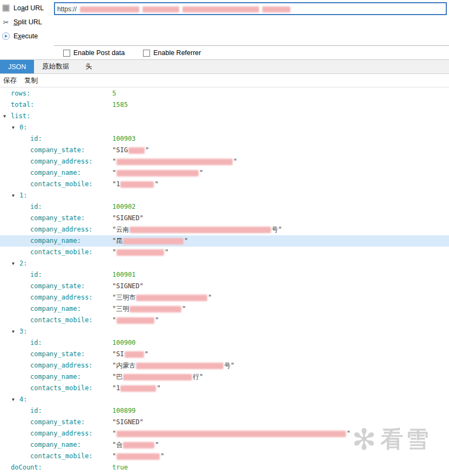 The height and width of the screenshot is (476, 449). Describe the element at coordinates (224, 241) in the screenshot. I see `json-row: company_name:"昆"` at that location.